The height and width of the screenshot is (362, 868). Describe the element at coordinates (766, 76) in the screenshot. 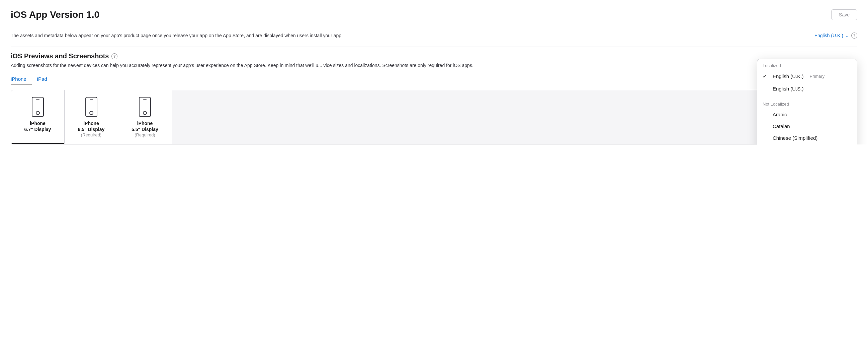

I see `check-icon: ✓` at that location.